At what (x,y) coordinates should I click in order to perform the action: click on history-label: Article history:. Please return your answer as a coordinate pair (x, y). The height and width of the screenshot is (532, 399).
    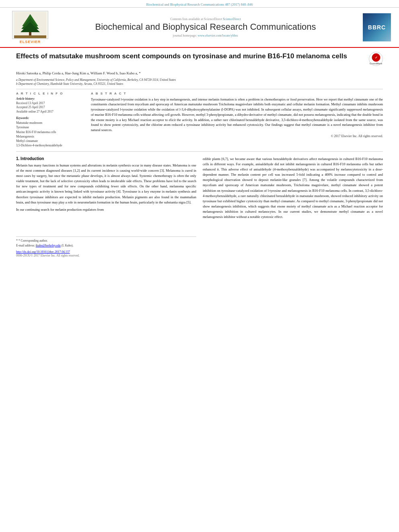
    Looking at the image, I should click on (50, 99).